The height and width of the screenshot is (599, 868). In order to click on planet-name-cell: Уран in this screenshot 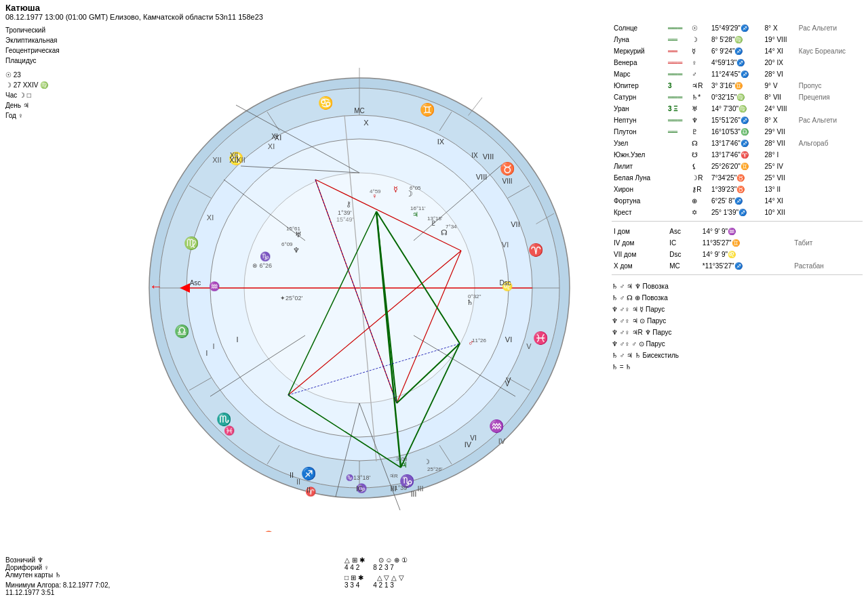, I will do `click(639, 108)`.